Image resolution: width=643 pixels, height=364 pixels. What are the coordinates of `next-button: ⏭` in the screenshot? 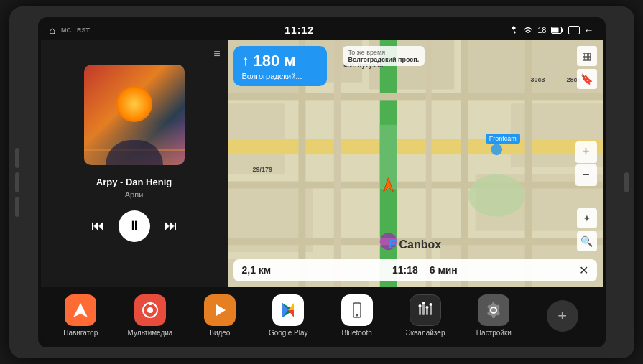 It's located at (171, 225).